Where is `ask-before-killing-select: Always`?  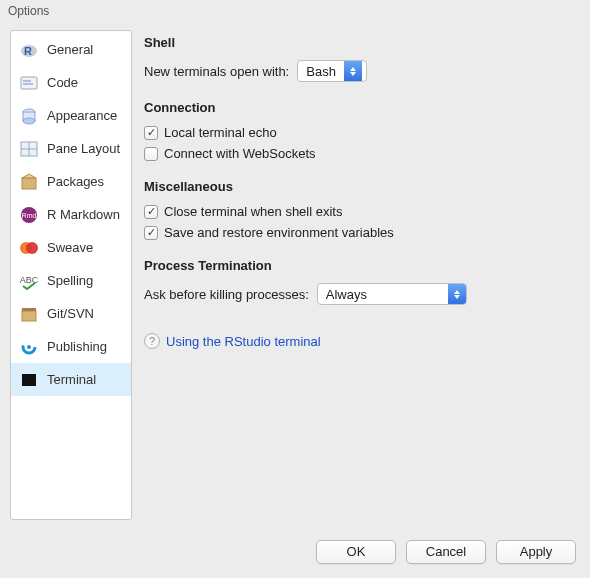
ask-before-killing-select: Always is located at coordinates (392, 294).